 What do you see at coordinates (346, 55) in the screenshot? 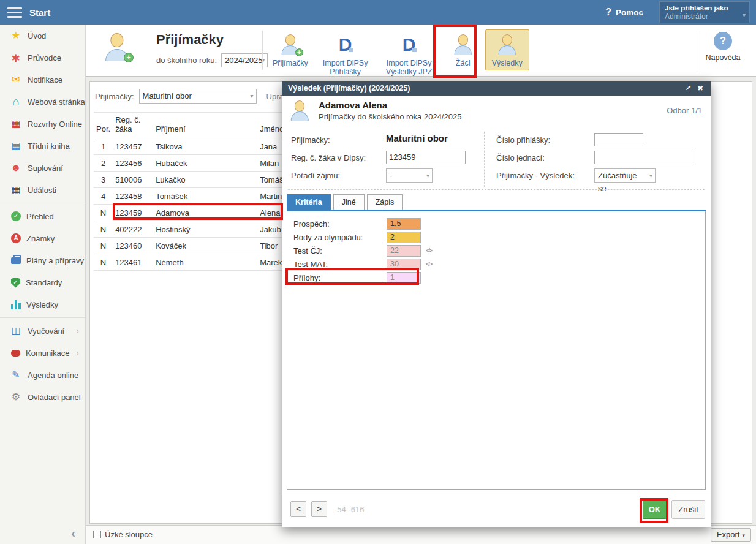
I see `toolbar-button-import-dipsy-prihlasky: D Import DiPSy Přihlášky` at bounding box center [346, 55].